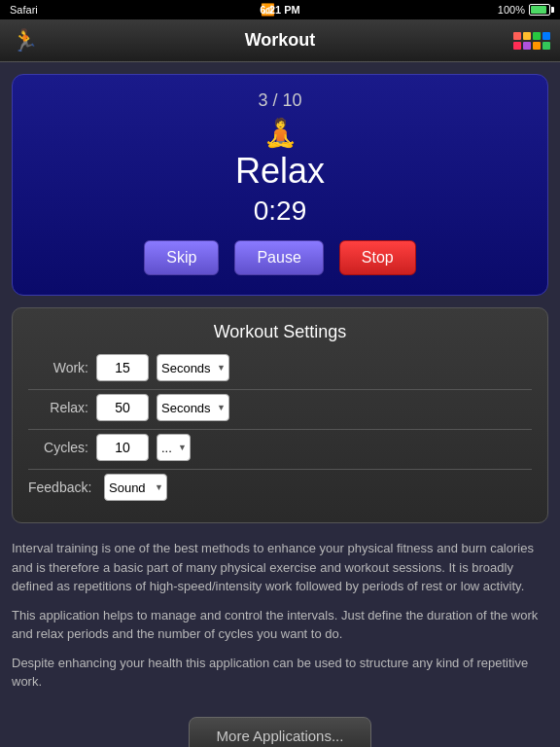  What do you see at coordinates (181, 258) in the screenshot?
I see `skip-button: Skip` at bounding box center [181, 258].